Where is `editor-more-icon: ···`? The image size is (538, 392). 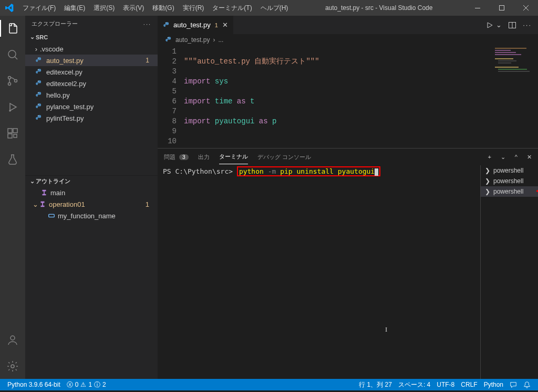
editor-more-icon: ··· is located at coordinates (527, 25).